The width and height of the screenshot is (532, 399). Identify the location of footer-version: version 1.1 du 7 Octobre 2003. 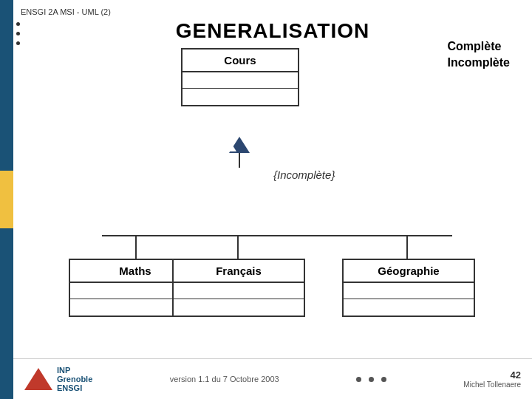
(225, 379).